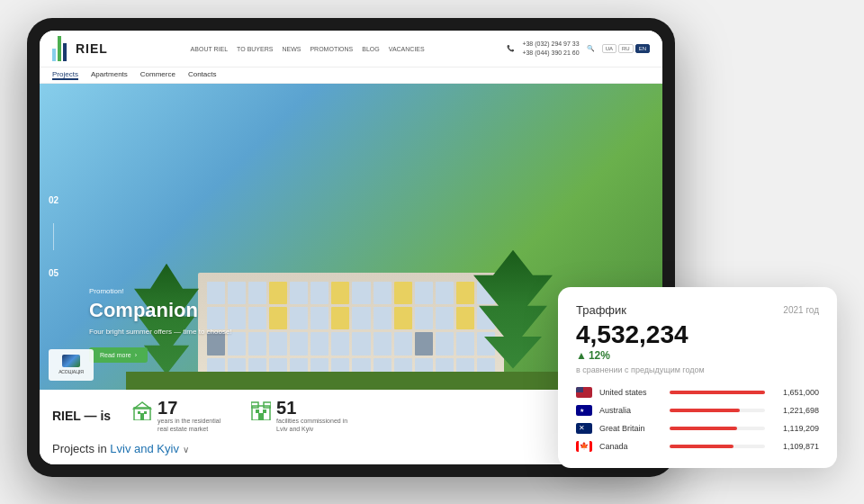  Describe the element at coordinates (92, 49) in the screenshot. I see `logo-text: RIEL` at that location.